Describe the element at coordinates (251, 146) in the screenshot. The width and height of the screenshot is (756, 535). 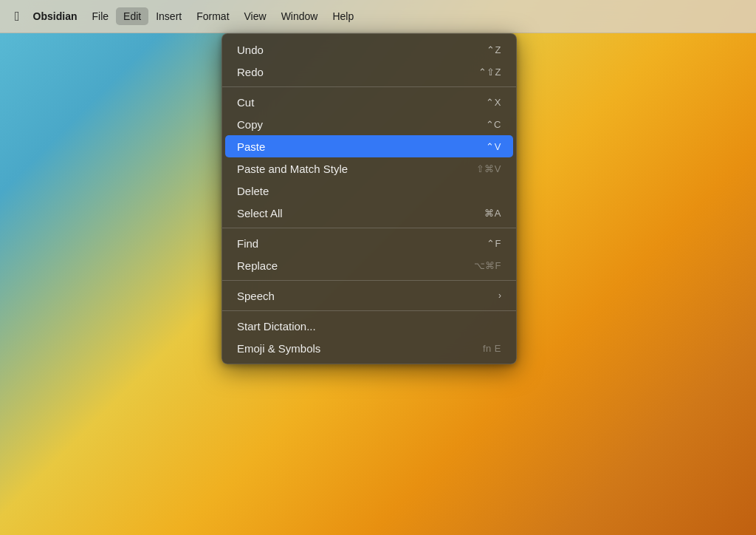
I see `paste-label: Paste` at that location.